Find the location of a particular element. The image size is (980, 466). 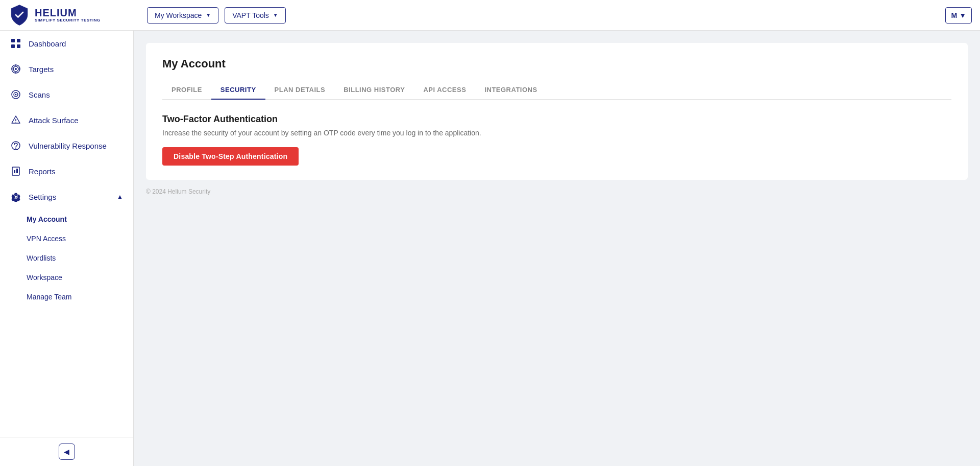

sidebar-item-vuln-label: Vulnerability Response is located at coordinates (67, 146).